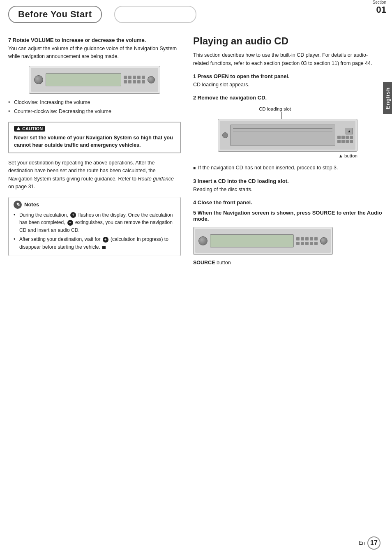 This screenshot has width=392, height=557. Describe the element at coordinates (95, 243) in the screenshot. I see `note-item-2: After setting your destination, wait for…` at that location.